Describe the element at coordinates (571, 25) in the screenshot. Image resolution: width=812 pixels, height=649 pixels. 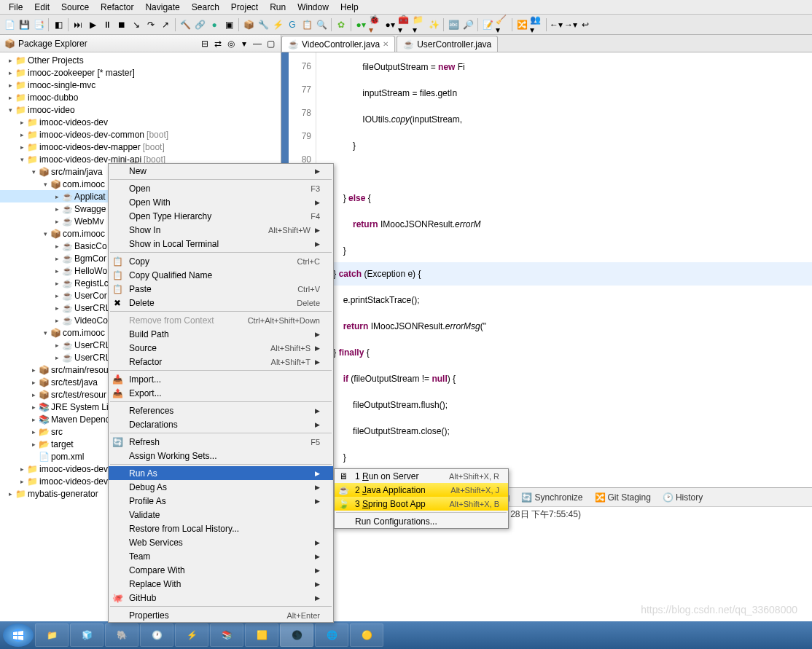
I see `fwd-icon: →▾` at that location.